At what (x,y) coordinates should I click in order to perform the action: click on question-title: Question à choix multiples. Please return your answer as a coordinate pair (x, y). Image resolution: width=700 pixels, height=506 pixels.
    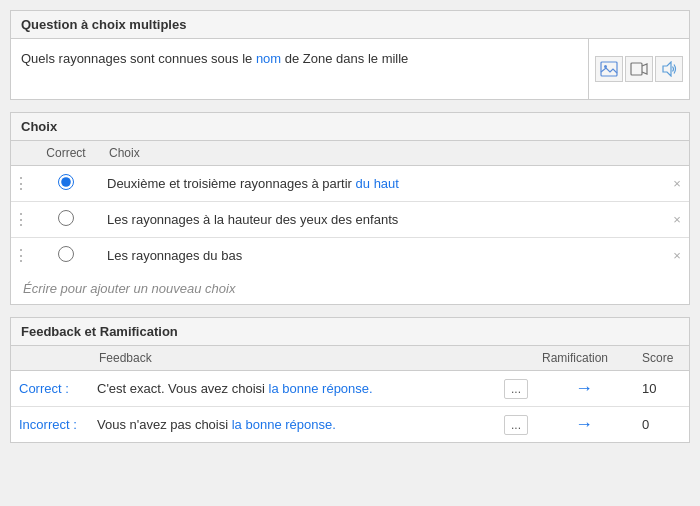
    Looking at the image, I should click on (104, 24).